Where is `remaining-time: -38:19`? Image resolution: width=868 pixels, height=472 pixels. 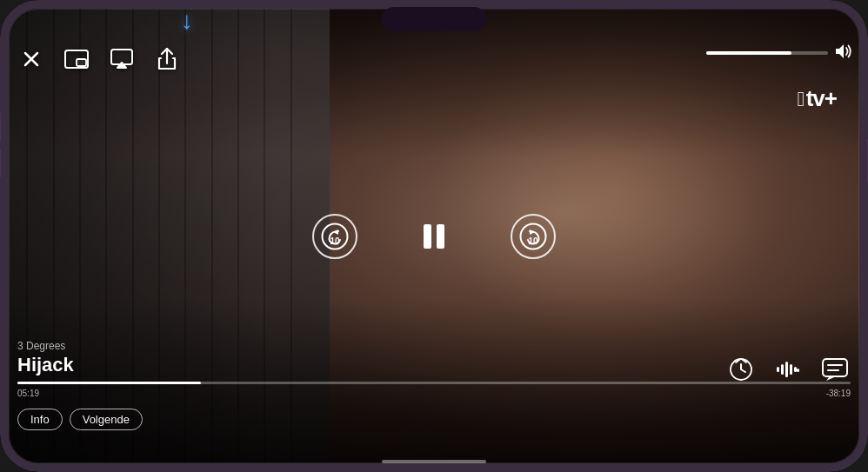 remaining-time: -38:19 is located at coordinates (838, 393).